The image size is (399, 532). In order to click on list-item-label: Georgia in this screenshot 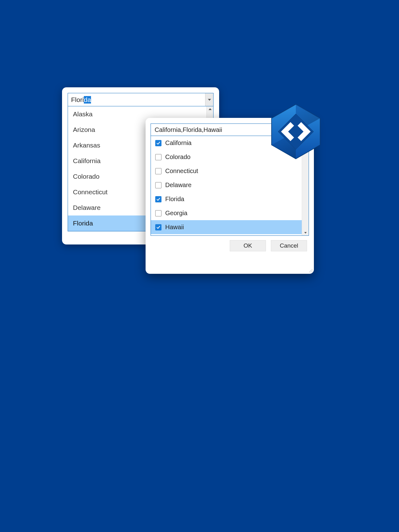, I will do `click(176, 213)`.